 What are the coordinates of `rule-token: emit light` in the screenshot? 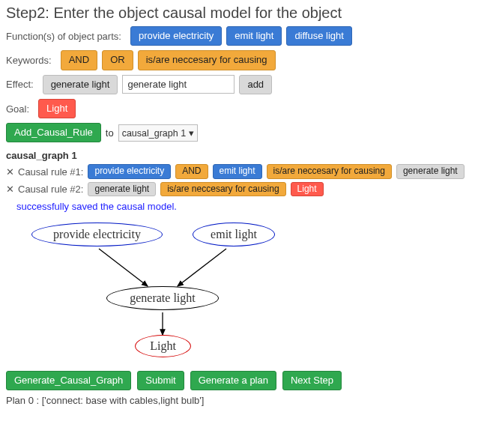 It's located at (238, 171).